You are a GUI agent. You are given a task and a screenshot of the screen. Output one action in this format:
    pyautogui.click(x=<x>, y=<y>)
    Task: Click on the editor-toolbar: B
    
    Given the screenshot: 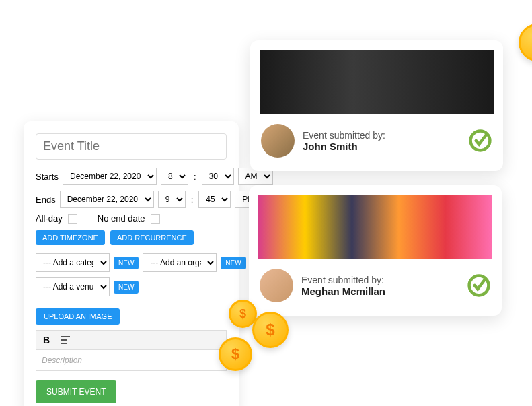 What is the action you would take?
    pyautogui.click(x=131, y=340)
    